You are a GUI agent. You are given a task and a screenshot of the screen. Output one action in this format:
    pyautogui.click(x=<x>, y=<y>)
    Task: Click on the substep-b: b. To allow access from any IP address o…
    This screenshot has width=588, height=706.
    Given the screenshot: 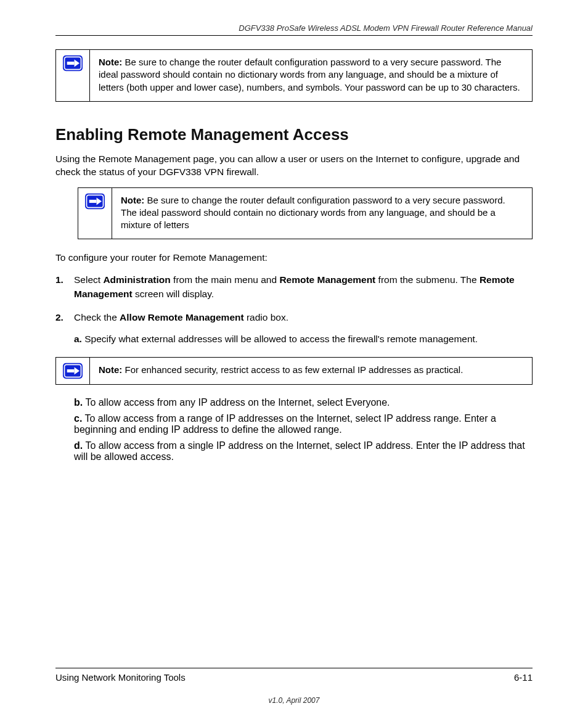 What is the action you would take?
    pyautogui.click(x=303, y=403)
    